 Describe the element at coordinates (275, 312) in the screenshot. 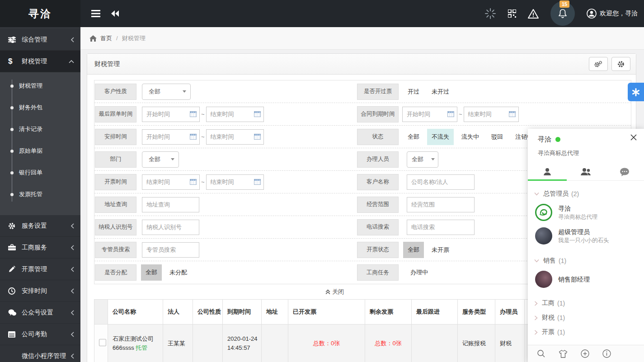

I see `header-address: 地址` at that location.